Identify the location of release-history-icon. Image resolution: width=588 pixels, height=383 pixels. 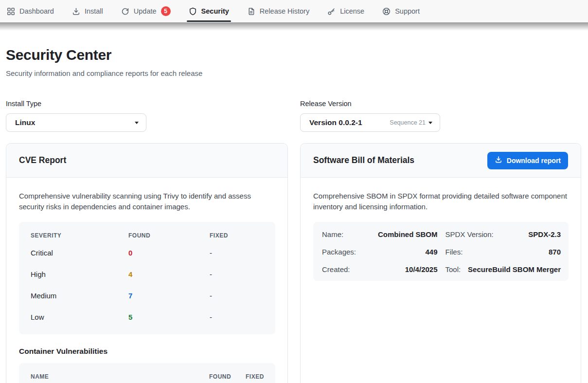
(251, 12).